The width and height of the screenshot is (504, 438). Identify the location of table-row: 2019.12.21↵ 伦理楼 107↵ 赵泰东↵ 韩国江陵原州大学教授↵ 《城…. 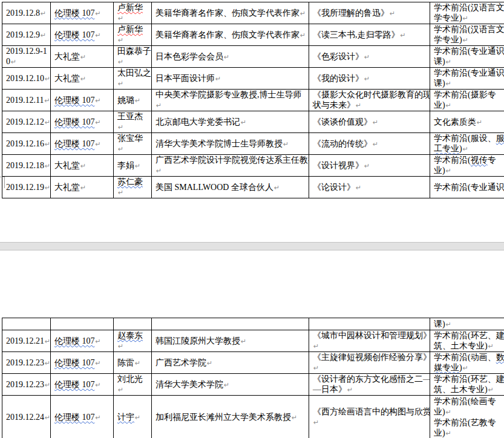
(253, 341).